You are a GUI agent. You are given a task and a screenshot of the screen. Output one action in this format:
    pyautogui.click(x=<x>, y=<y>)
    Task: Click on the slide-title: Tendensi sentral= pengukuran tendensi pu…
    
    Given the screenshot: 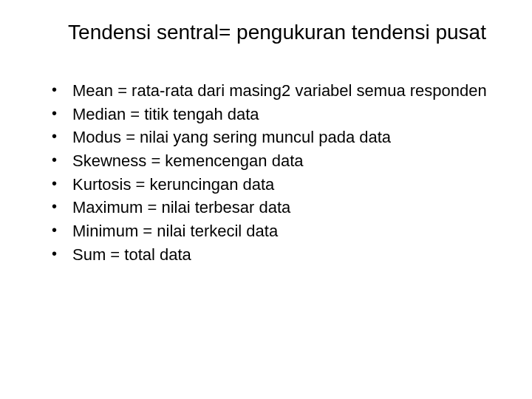 What is the action you would take?
    pyautogui.click(x=277, y=33)
    